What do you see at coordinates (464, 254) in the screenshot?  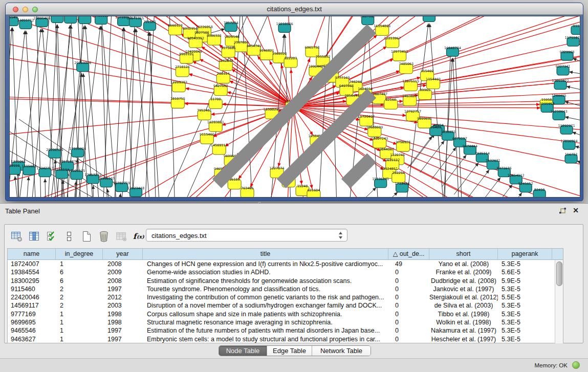 I see `column-header-short: short` at bounding box center [464, 254].